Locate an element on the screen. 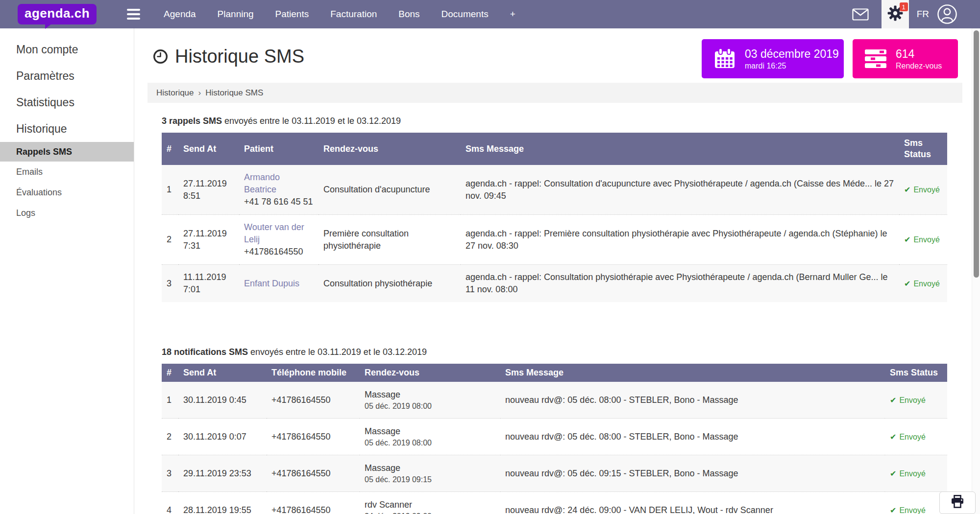 This screenshot has width=980, height=514. sidebar-item-rappels-sms: Rappels SMS is located at coordinates (67, 152).